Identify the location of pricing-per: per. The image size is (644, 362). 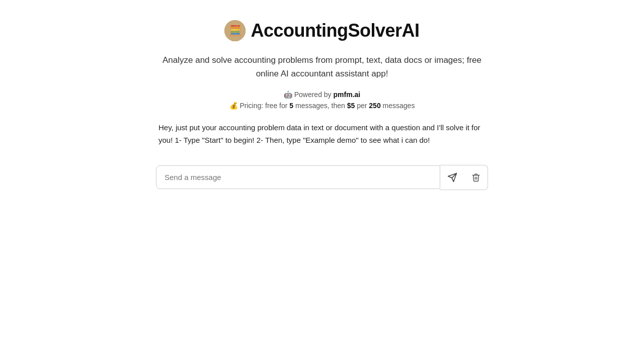
(362, 106).